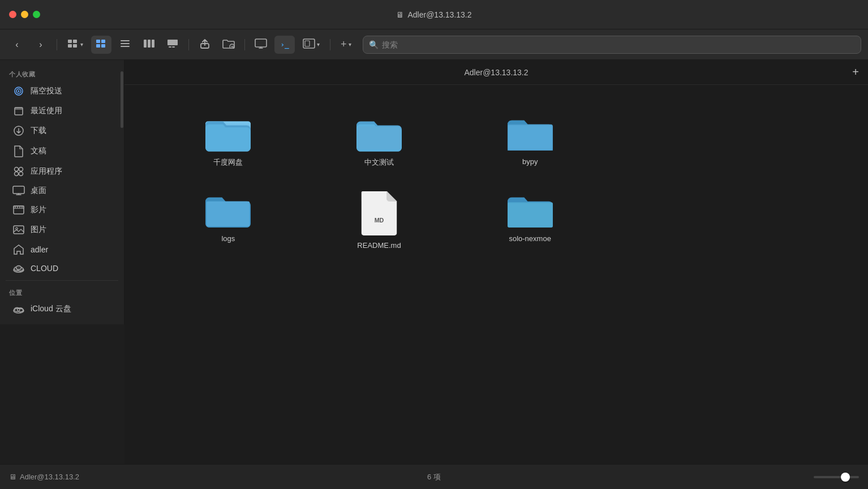 Image resolution: width=868 pixels, height=489 pixels. Describe the element at coordinates (346, 45) in the screenshot. I see `add-button: + ▾` at that location.